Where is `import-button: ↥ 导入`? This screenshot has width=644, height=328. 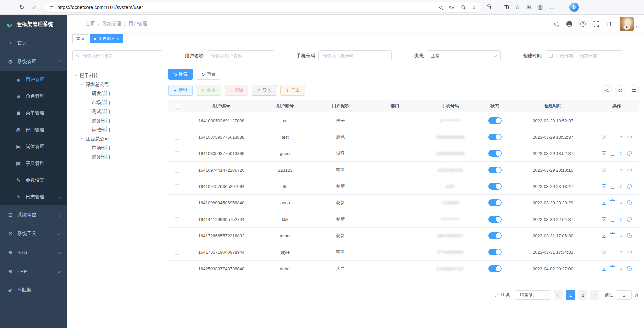
import-button: ↥ 导入 is located at coordinates (264, 90).